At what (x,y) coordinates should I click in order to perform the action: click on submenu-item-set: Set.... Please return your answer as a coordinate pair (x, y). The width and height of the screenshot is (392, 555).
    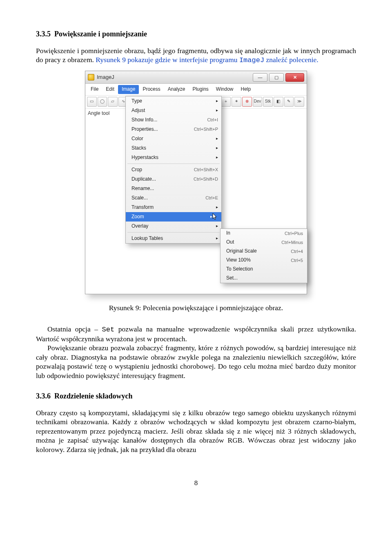
    Looking at the image, I should click on (264, 278).